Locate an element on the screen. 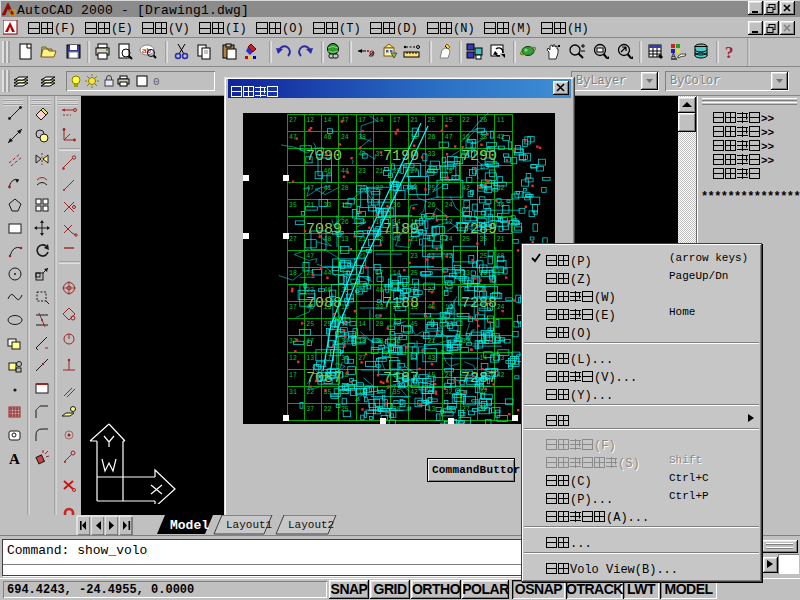 The width and height of the screenshot is (800, 600). svg-text: 48 is located at coordinates (380, 290).